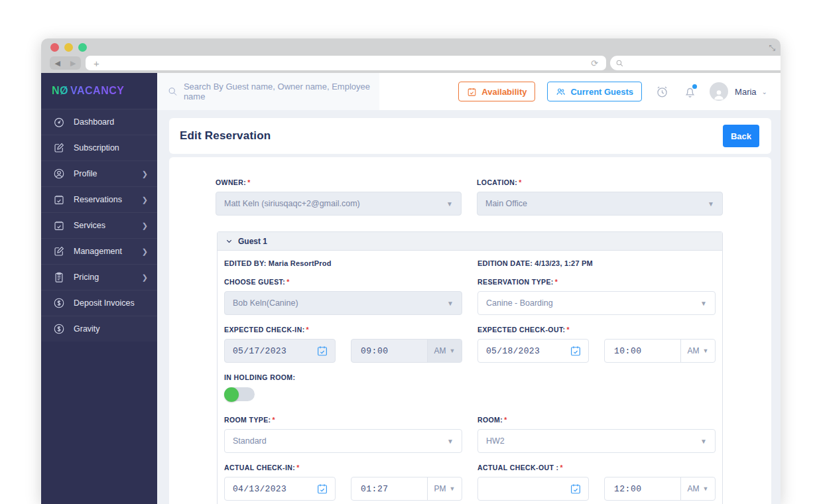  What do you see at coordinates (90, 225) in the screenshot?
I see `sidebar-item-label: Services` at bounding box center [90, 225].